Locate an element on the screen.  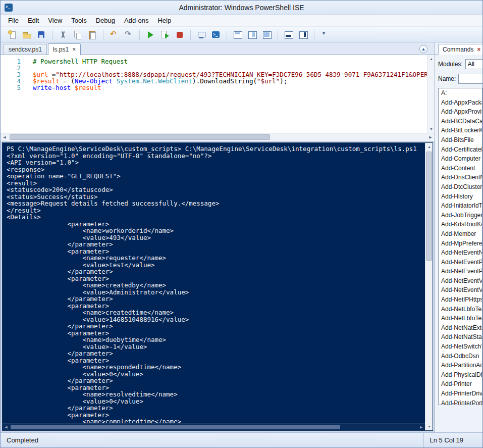
command-list-item: Add-JobTrigger is located at coordinates (460, 215).